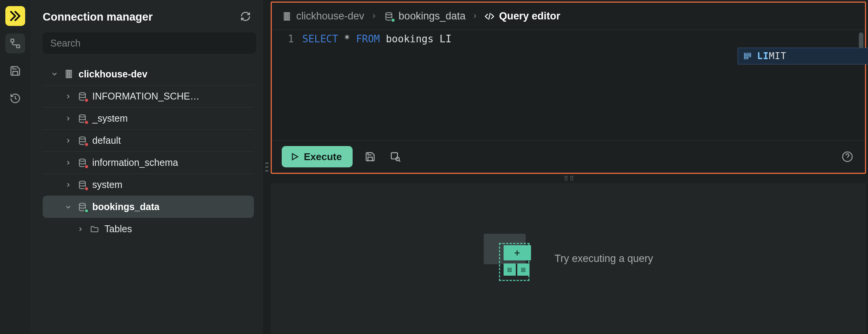 The width and height of the screenshot is (868, 334). What do you see at coordinates (126, 207) in the screenshot?
I see `db-name: bookings_data` at bounding box center [126, 207].